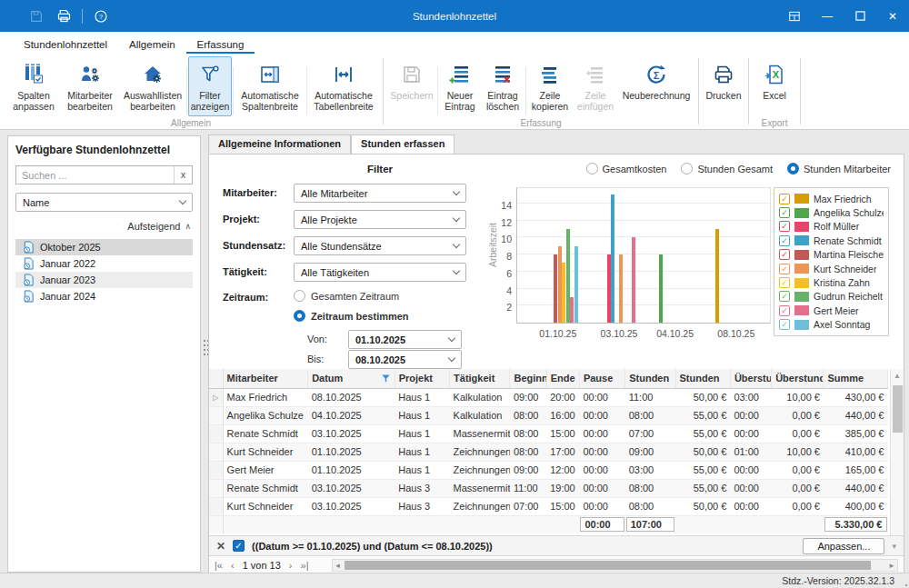 Image resolution: width=909 pixels, height=588 pixels. I want to click on window-layout-icon, so click(794, 16).